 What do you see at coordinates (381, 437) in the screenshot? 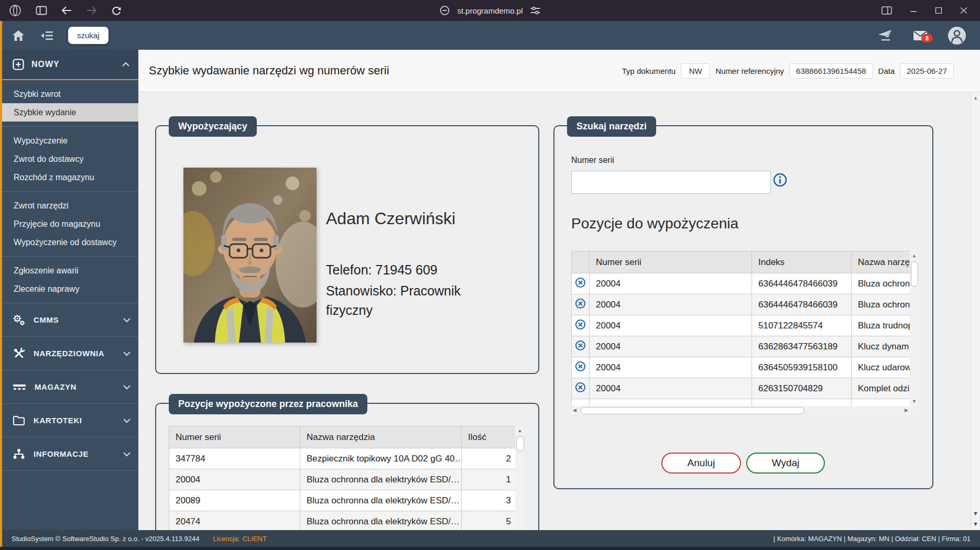
I see `column-header: Nazwa narzędzia` at bounding box center [381, 437].